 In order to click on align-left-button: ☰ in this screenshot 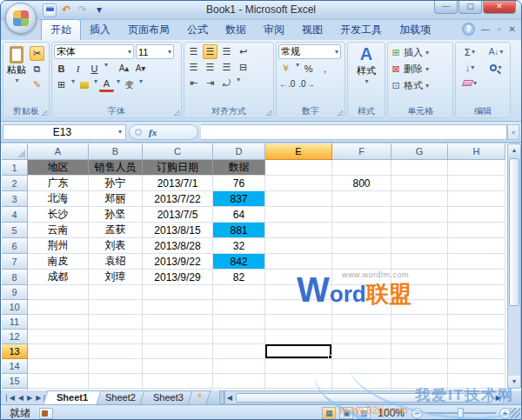, I will do `click(193, 68)`.